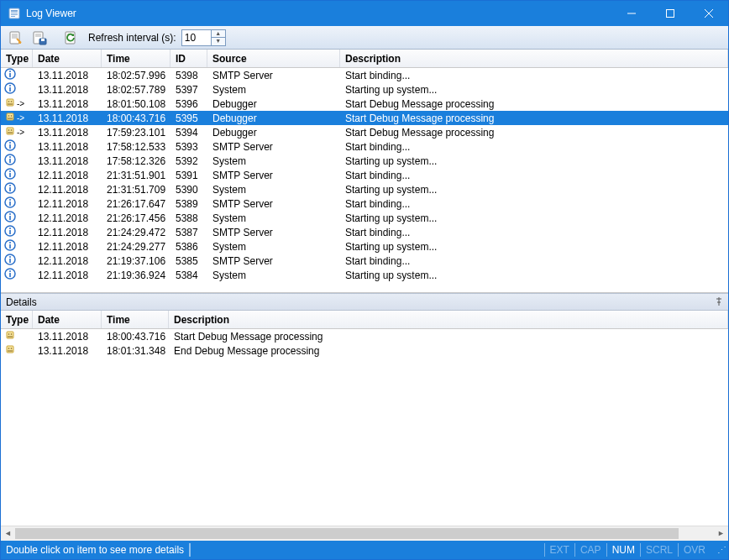  I want to click on indicator-scrl: SCRL, so click(658, 550).